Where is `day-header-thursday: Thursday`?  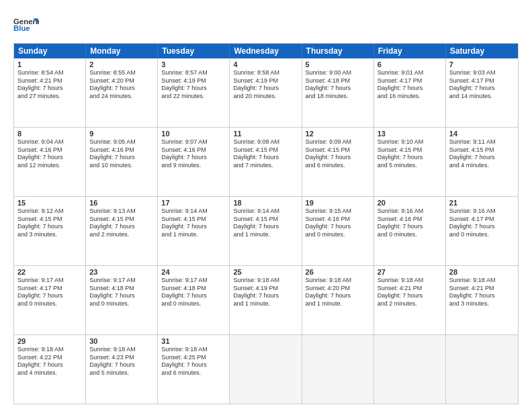
day-header-thursday: Thursday is located at coordinates (339, 51).